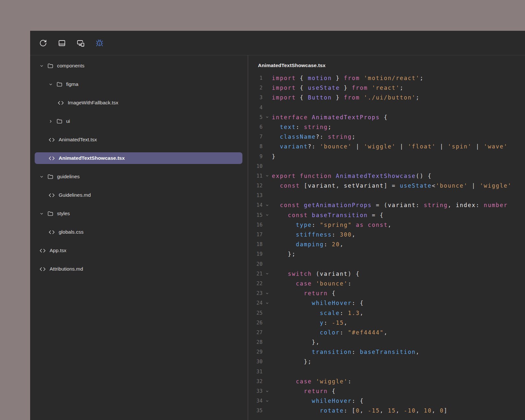 The image size is (525, 420). What do you see at coordinates (139, 66) in the screenshot?
I see `tree-item-components: components` at bounding box center [139, 66].